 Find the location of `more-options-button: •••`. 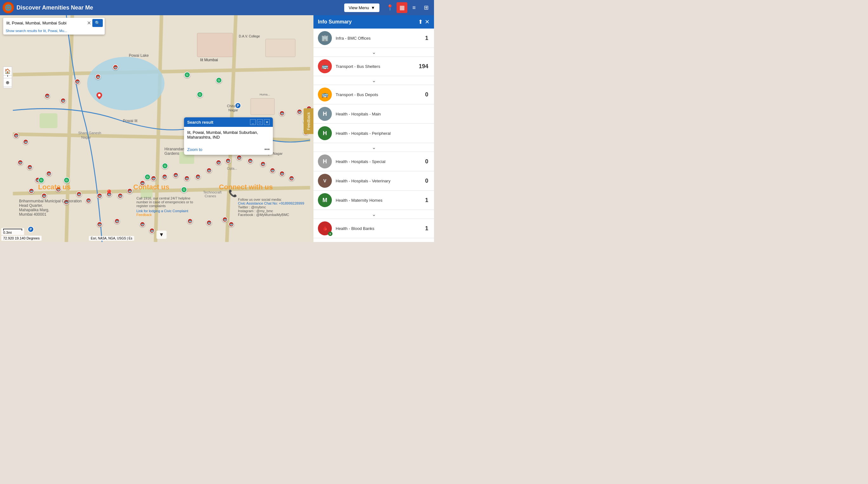

more-options-button: ••• is located at coordinates (267, 150).